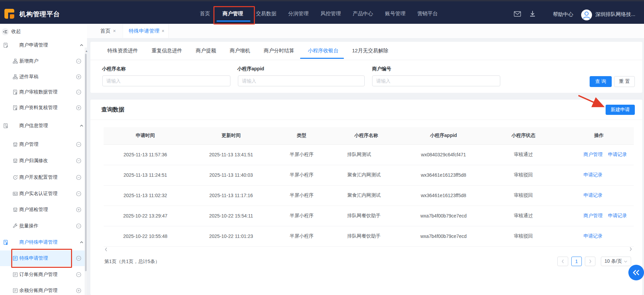 The image size is (644, 295). What do you see at coordinates (205, 14) in the screenshot?
I see `nav-item-0: 首页` at bounding box center [205, 14].